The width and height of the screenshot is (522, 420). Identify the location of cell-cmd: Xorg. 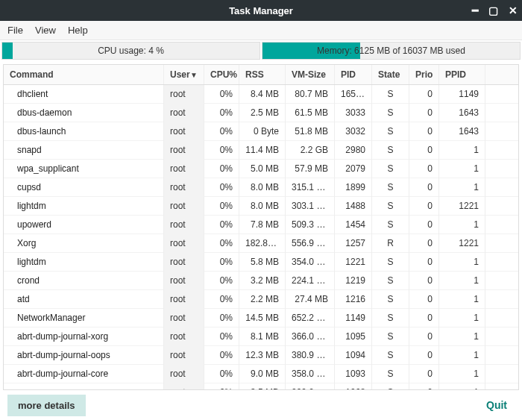
(84, 243).